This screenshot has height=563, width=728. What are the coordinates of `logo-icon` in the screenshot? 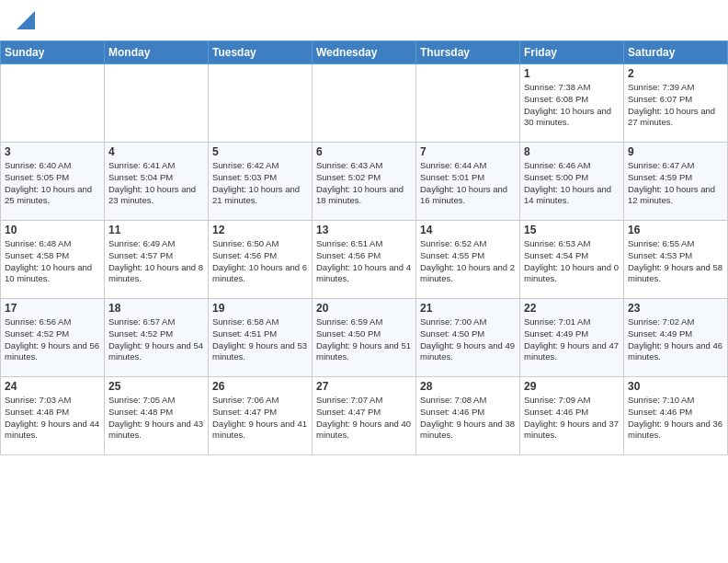 It's located at (26, 20).